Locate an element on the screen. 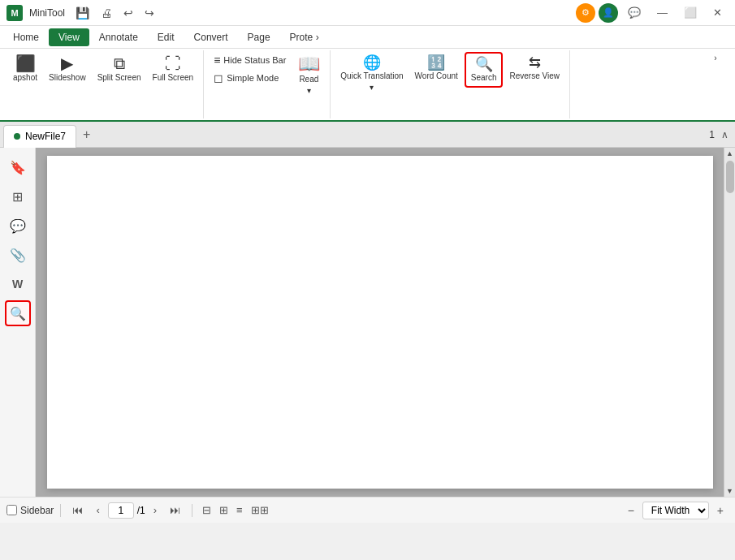 The image size is (735, 560). split-screen-icon: ⧉ is located at coordinates (119, 63).